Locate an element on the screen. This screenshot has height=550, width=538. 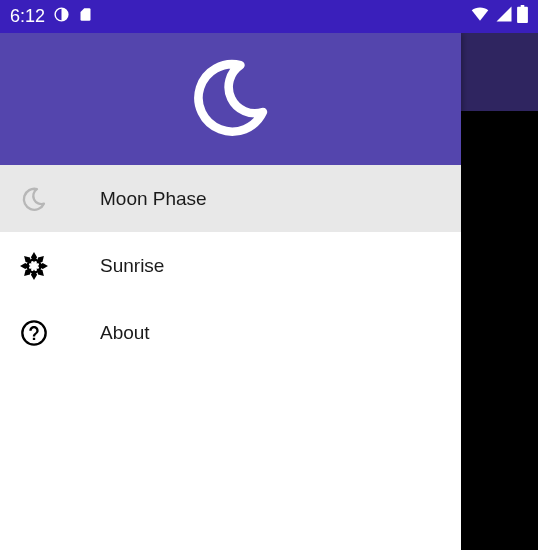
signal-icon is located at coordinates (504, 16).